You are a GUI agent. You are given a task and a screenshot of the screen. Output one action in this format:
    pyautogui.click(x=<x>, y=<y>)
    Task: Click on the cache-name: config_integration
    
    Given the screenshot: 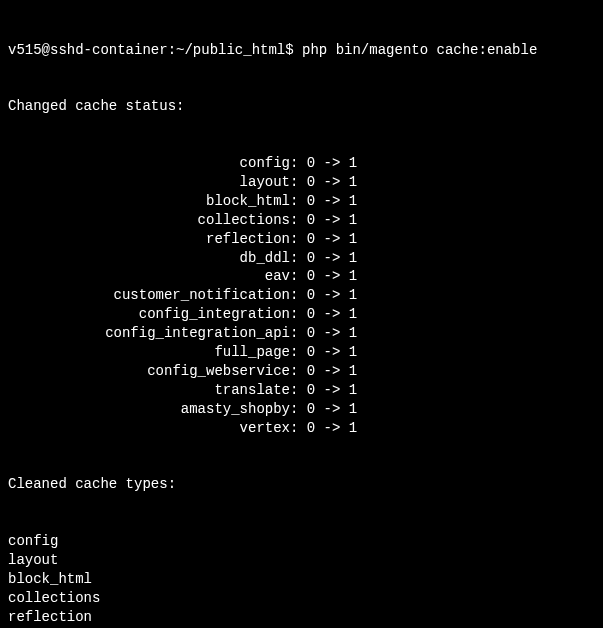 What is the action you would take?
    pyautogui.click(x=149, y=314)
    